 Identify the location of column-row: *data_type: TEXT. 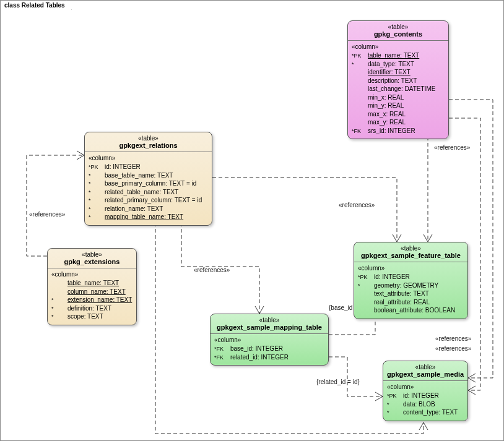
(398, 64).